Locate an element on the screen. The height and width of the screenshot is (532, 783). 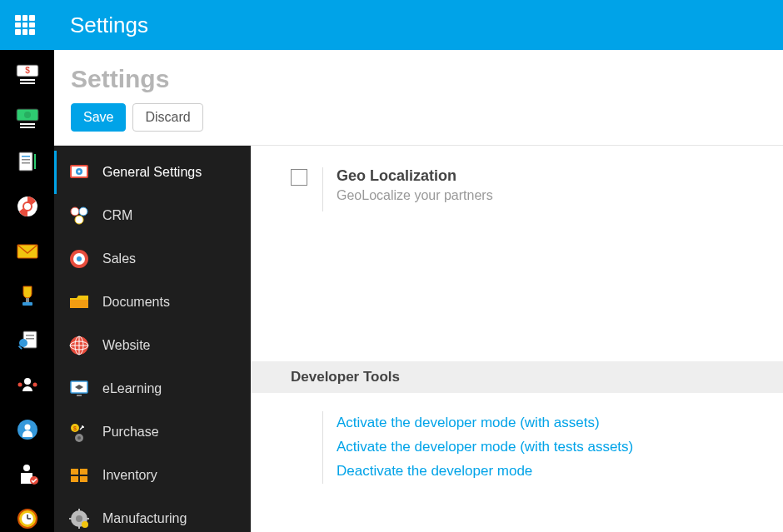
nav-label: Inventory is located at coordinates (130, 475).